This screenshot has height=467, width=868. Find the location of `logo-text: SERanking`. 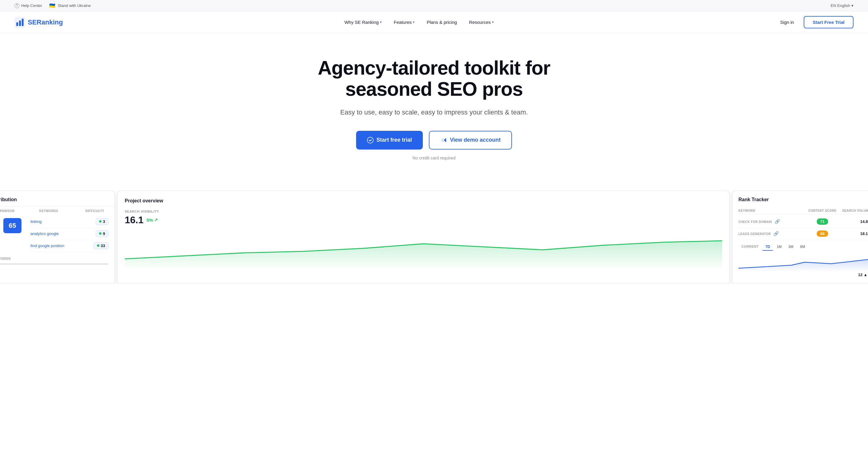

logo-text: SERanking is located at coordinates (45, 22).